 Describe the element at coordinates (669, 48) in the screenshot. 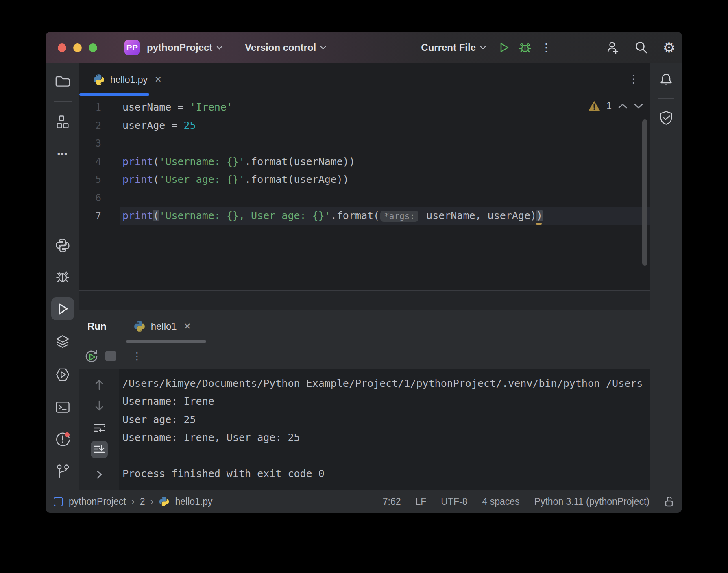

I see `gear-icon: ⚙` at that location.